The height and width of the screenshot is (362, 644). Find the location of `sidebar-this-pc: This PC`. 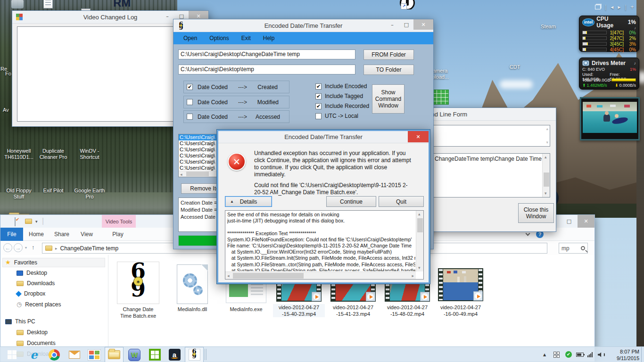

sidebar-this-pc: This PC is located at coordinates (20, 321).